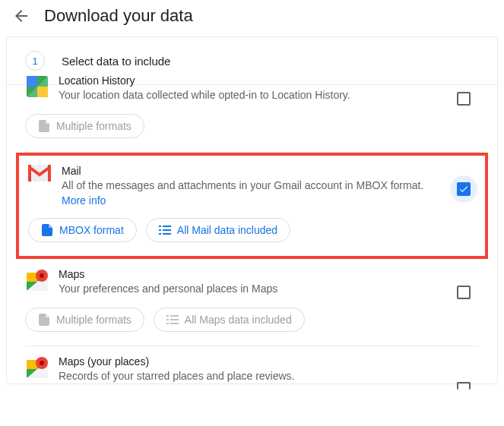 The height and width of the screenshot is (426, 504). What do you see at coordinates (35, 61) in the screenshot?
I see `step-number: 1` at bounding box center [35, 61].